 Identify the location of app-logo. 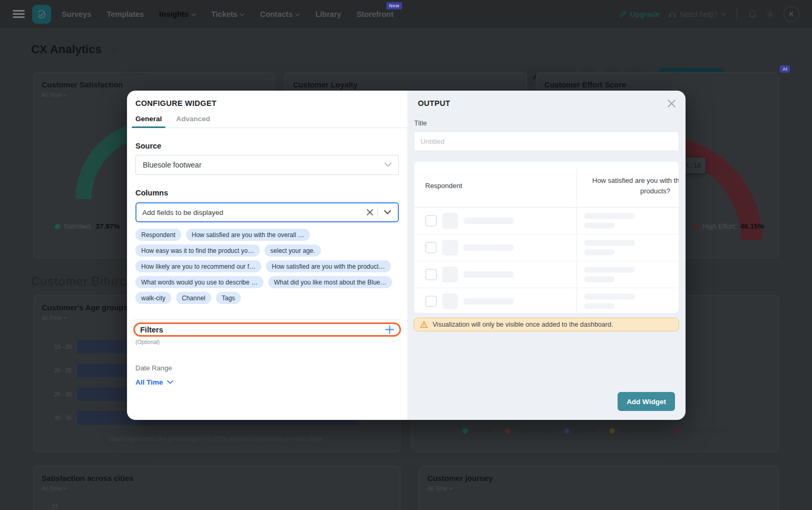
(42, 14).